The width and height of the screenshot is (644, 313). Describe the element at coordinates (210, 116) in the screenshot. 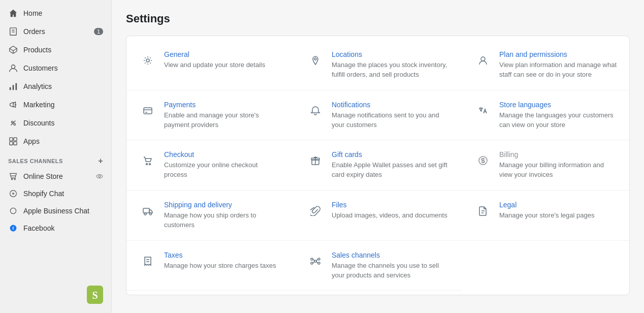

I see `settings-item-payments: Payments Enable and manage your store's …` at that location.